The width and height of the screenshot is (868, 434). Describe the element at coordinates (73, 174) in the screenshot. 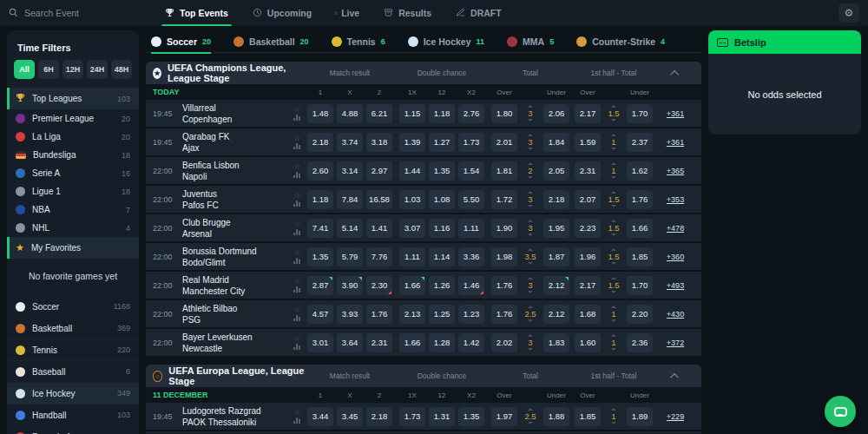

I see `sidebar-item-serie-a: Serie A16` at that location.